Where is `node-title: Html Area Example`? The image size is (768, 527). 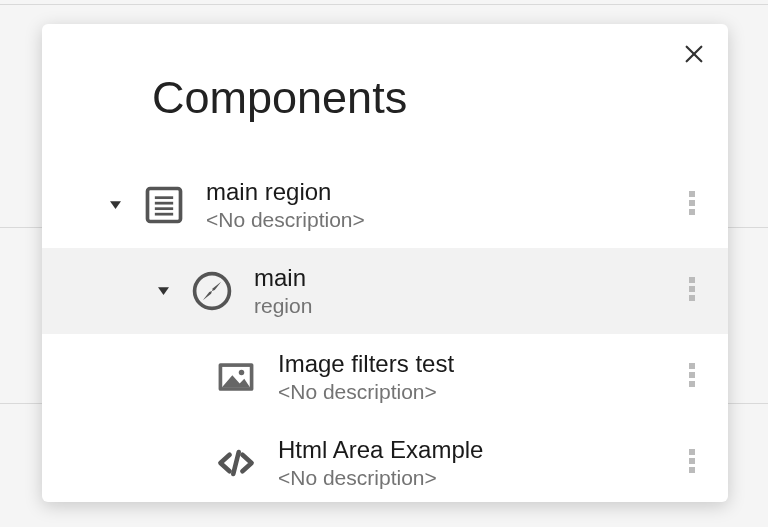 node-title: Html Area Example is located at coordinates (380, 450).